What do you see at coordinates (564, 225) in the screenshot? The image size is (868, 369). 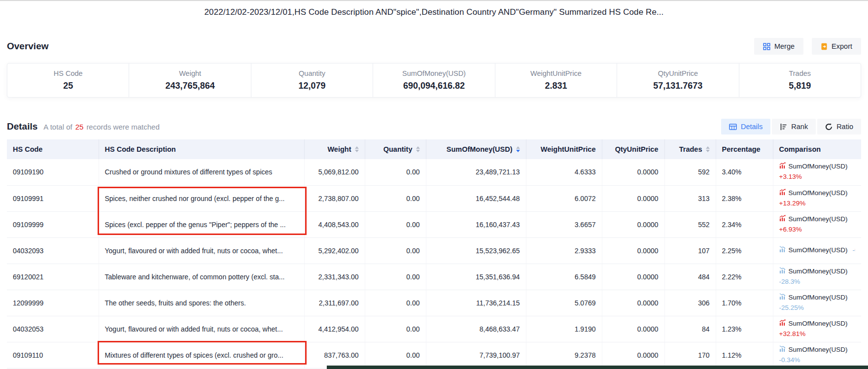 I see `cell-weight-unit-price: 3.6657` at bounding box center [564, 225].